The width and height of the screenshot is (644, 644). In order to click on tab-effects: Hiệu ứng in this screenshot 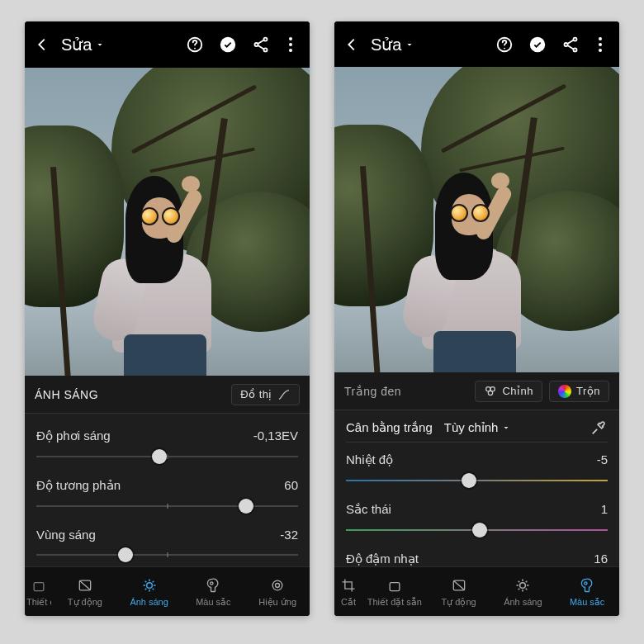, I will do `click(277, 592)`.